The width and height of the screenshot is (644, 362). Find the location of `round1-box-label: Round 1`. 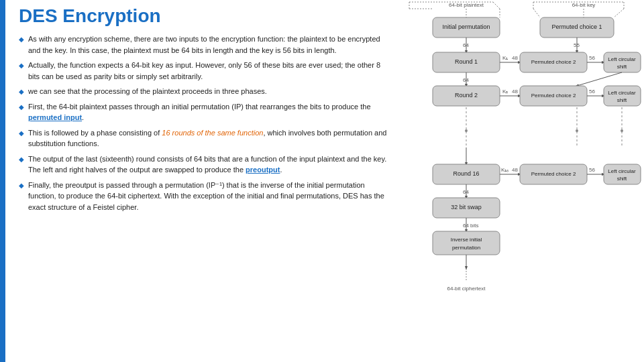

round1-box-label: Round 1 is located at coordinates (466, 62).